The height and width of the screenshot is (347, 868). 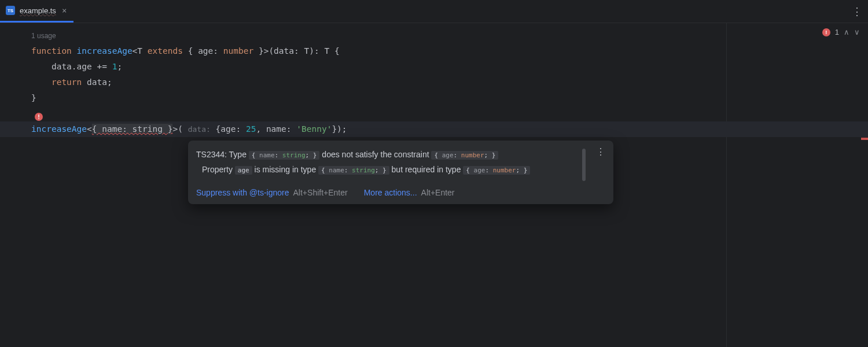 What do you see at coordinates (10, 10) in the screenshot?
I see `typescript-file-icon: TS` at bounding box center [10, 10].